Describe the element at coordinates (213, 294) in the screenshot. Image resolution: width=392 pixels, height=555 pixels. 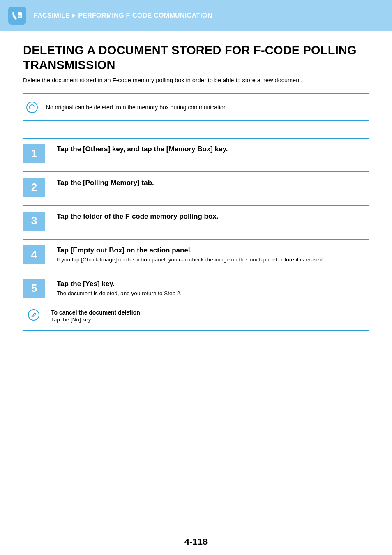
I see `step-description: The document is deleted, and you return …` at that location.